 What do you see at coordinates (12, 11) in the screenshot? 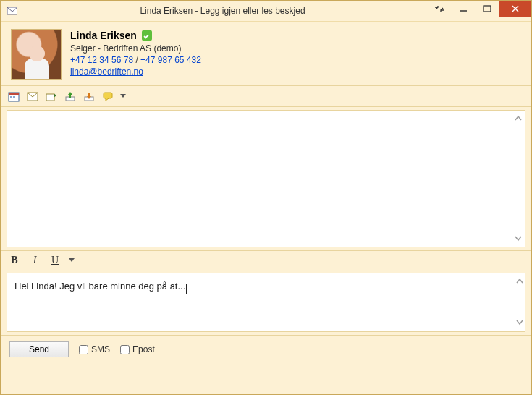
I see `app-icon` at bounding box center [12, 11].